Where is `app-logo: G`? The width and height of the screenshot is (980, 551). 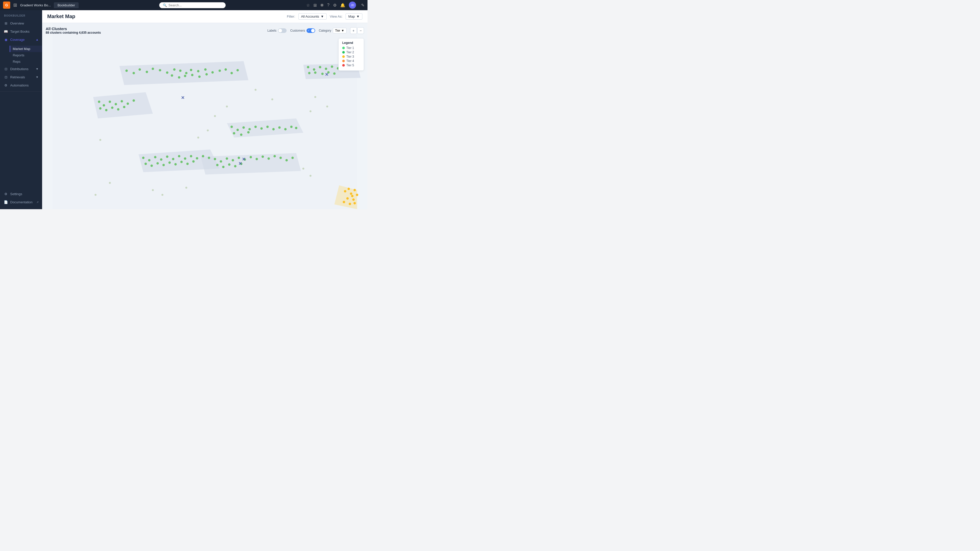 app-logo: G is located at coordinates (7, 5).